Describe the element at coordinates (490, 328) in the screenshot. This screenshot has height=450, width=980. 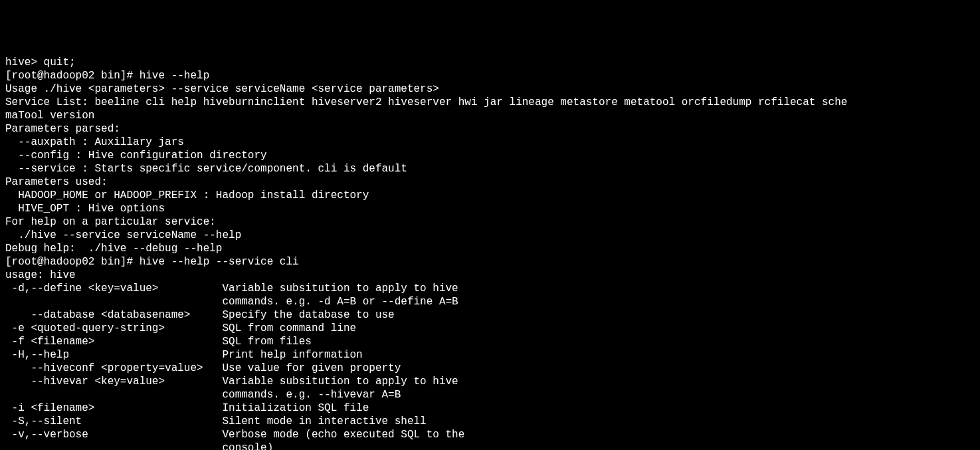
I see `terminal-line: -e <quoted-query-string> SQL from comman…` at that location.